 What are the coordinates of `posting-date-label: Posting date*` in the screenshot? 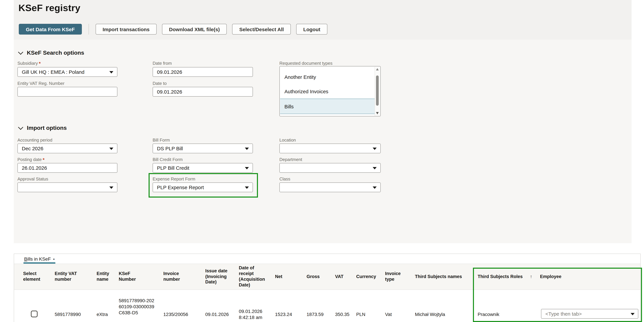 It's located at (31, 160).